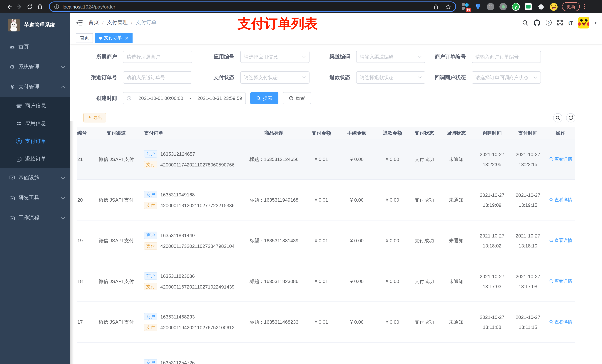  I want to click on refund-status-select, so click(391, 77).